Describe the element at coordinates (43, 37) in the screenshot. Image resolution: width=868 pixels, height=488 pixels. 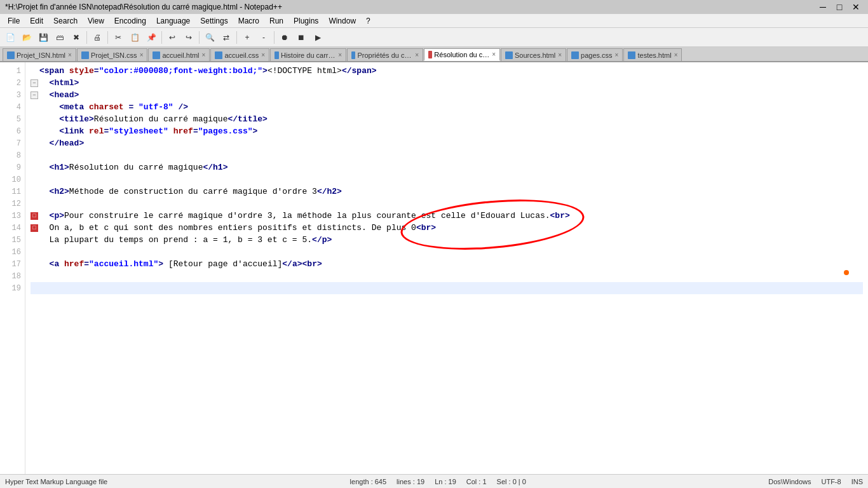
I see `save-button: 💾` at that location.